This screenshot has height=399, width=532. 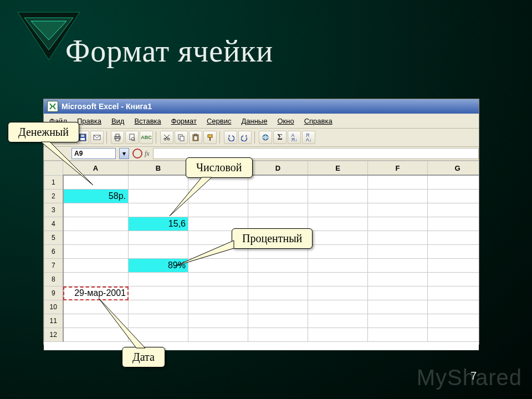 I want to click on row-3: 3, so click(x=54, y=211).